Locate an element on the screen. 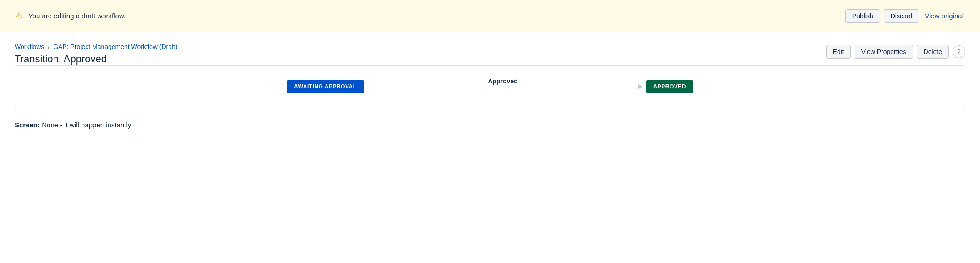 The height and width of the screenshot is (263, 980). header-actions: Edit View Properties Delete ? is located at coordinates (896, 52).